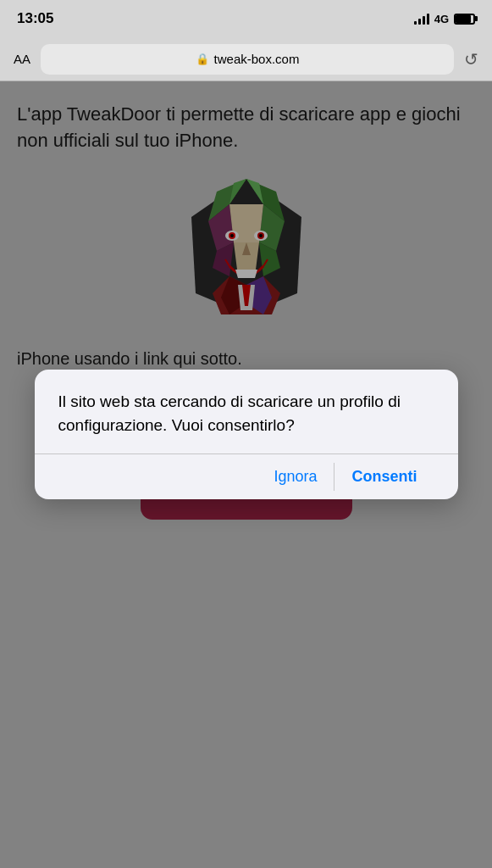  What do you see at coordinates (422, 19) in the screenshot?
I see `signal-icon` at bounding box center [422, 19].